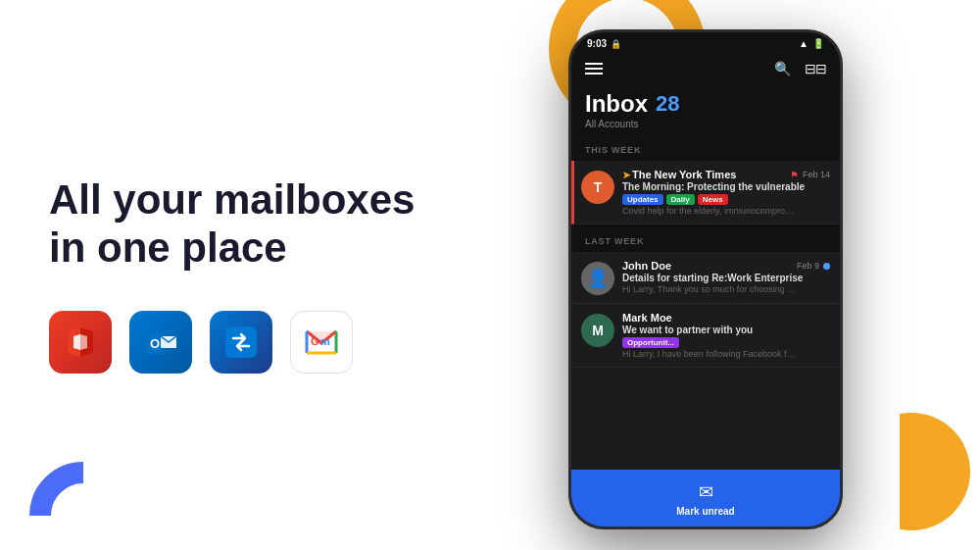 The image size is (980, 550). What do you see at coordinates (804, 43) in the screenshot?
I see `wifi-icon: ▲` at bounding box center [804, 43].